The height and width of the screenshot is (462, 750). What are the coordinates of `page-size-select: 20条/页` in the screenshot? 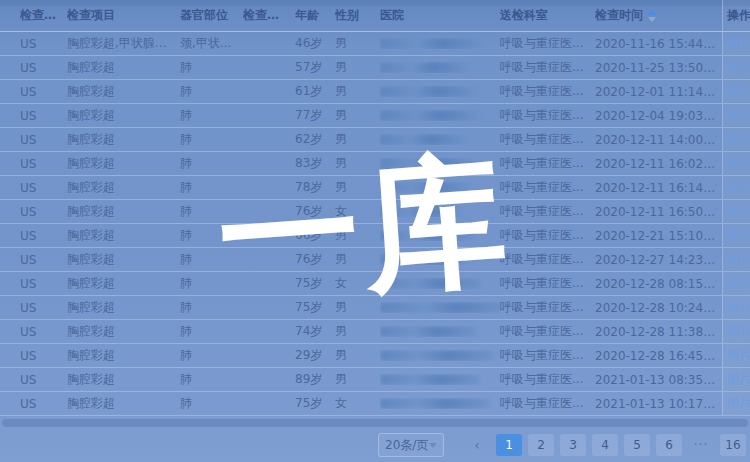 It's located at (411, 445).